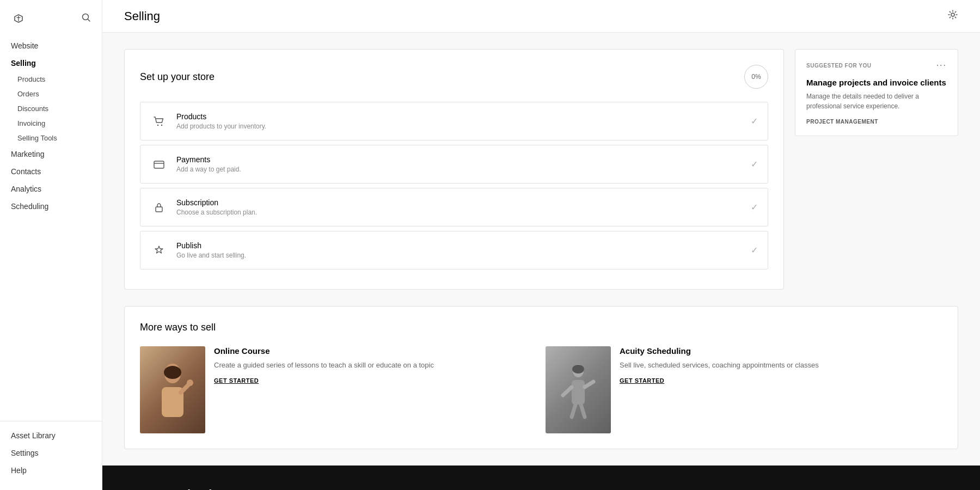  I want to click on acuity-desc: Sell live, scheduled services, coaching …, so click(781, 365).